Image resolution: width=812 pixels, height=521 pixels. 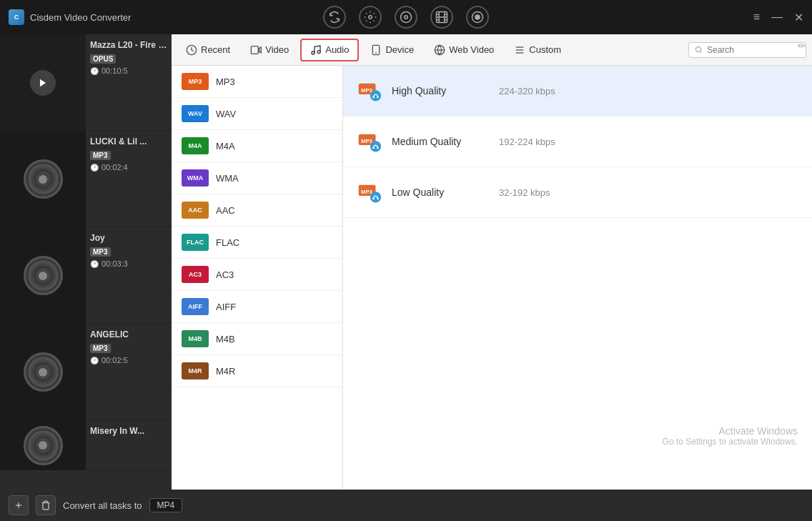 I want to click on video-title: Misery In W..., so click(x=129, y=431).